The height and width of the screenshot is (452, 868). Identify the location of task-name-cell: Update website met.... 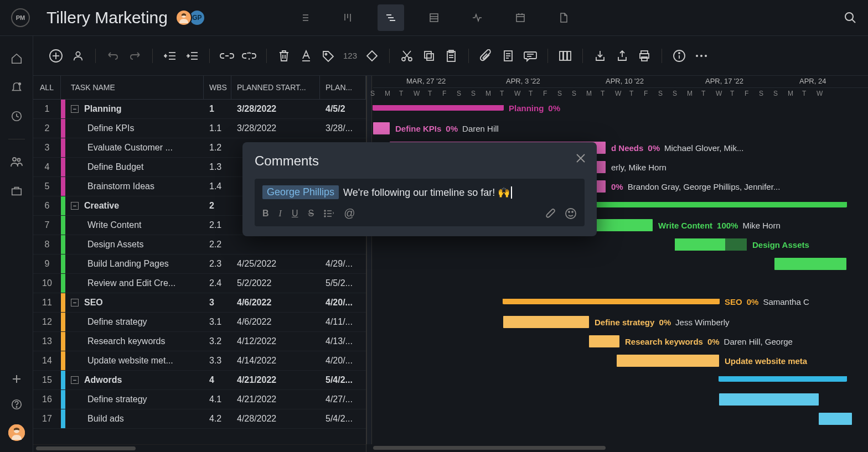
(135, 361).